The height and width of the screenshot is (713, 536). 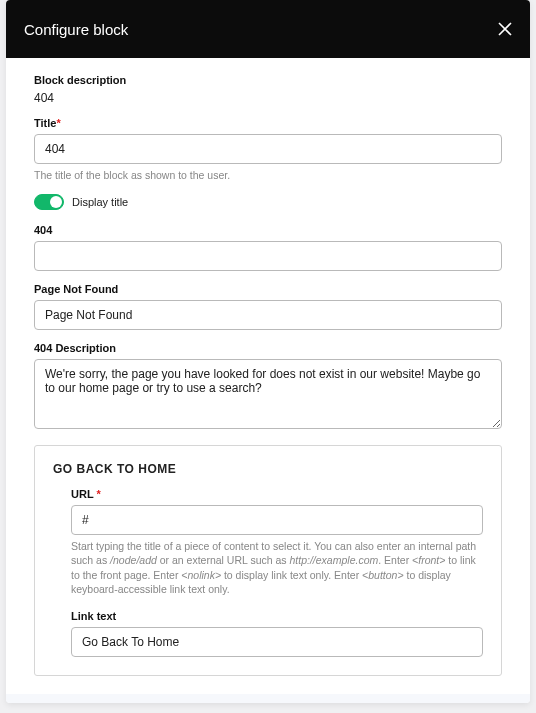 What do you see at coordinates (268, 306) in the screenshot?
I see `page-not-found-field: Page Not Found` at bounding box center [268, 306].